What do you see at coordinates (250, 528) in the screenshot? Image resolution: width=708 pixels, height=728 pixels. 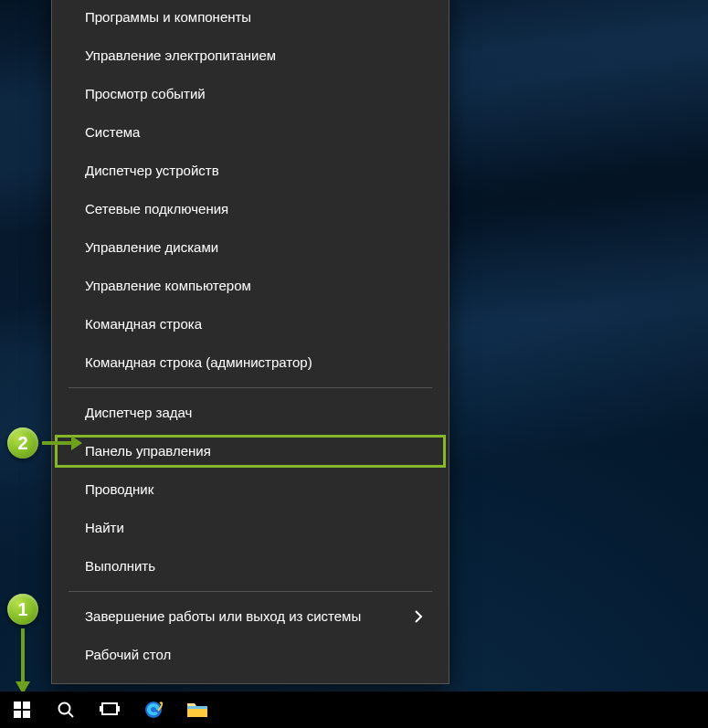 I see `menu-item: Найти` at bounding box center [250, 528].